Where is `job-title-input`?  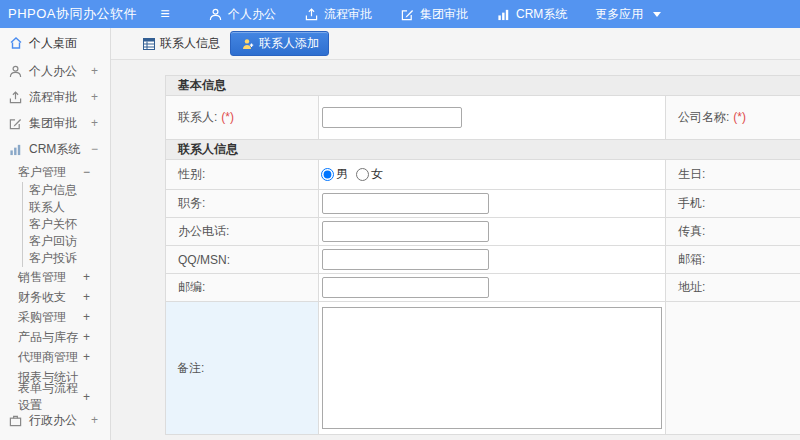
job-title-input is located at coordinates (406, 204).